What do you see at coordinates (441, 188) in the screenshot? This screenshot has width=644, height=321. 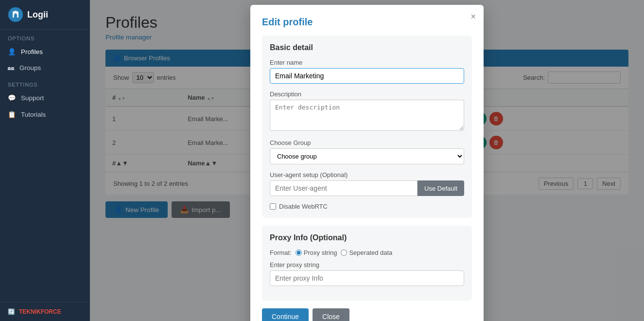 I see `use-default-btn: Use Default` at bounding box center [441, 188].